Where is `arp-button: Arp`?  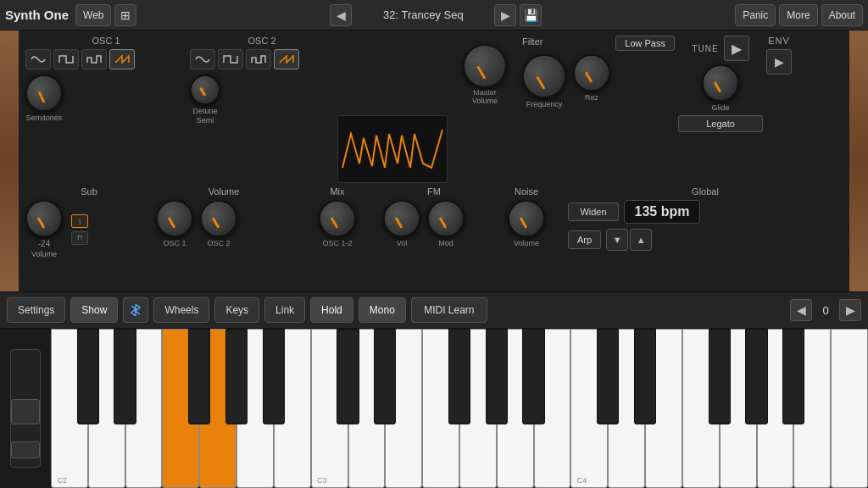
arp-button: Arp is located at coordinates (585, 240).